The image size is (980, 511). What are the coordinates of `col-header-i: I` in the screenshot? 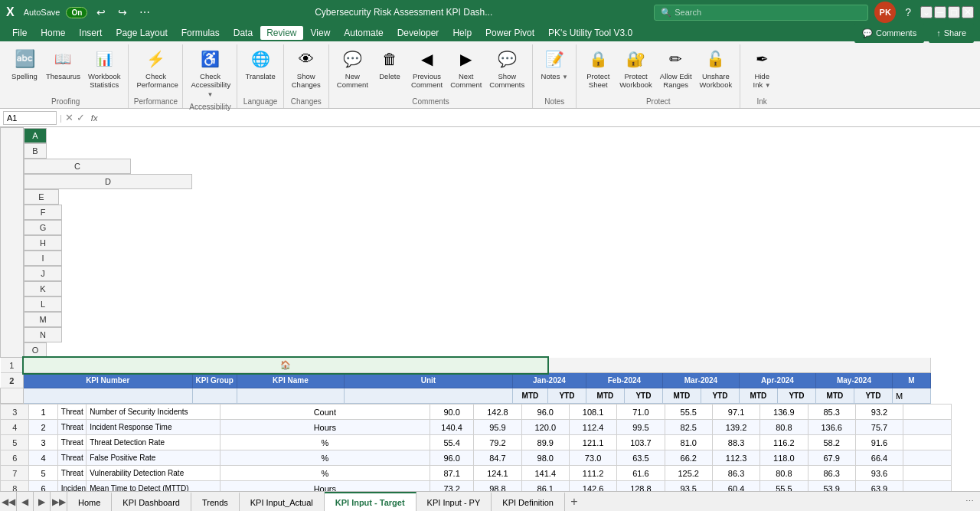 It's located at (43, 258).